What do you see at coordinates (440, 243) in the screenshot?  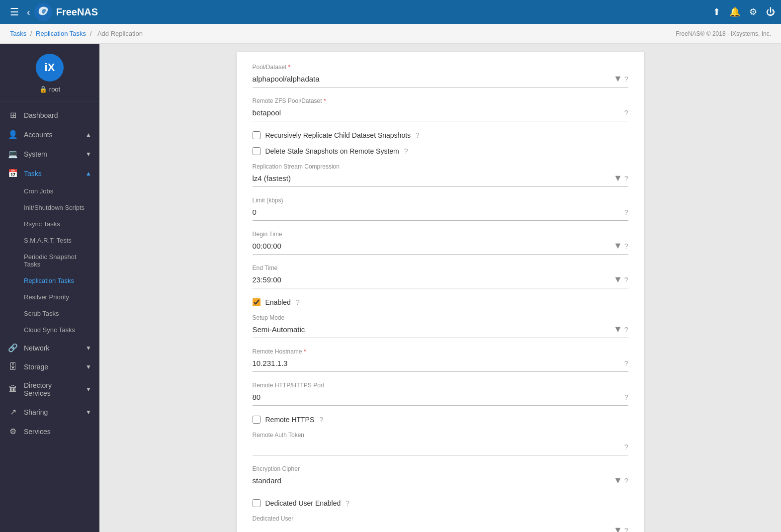 I see `begin-time-field: Begin Time 00:00:00 01:00:00 ▼ ?` at bounding box center [440, 243].